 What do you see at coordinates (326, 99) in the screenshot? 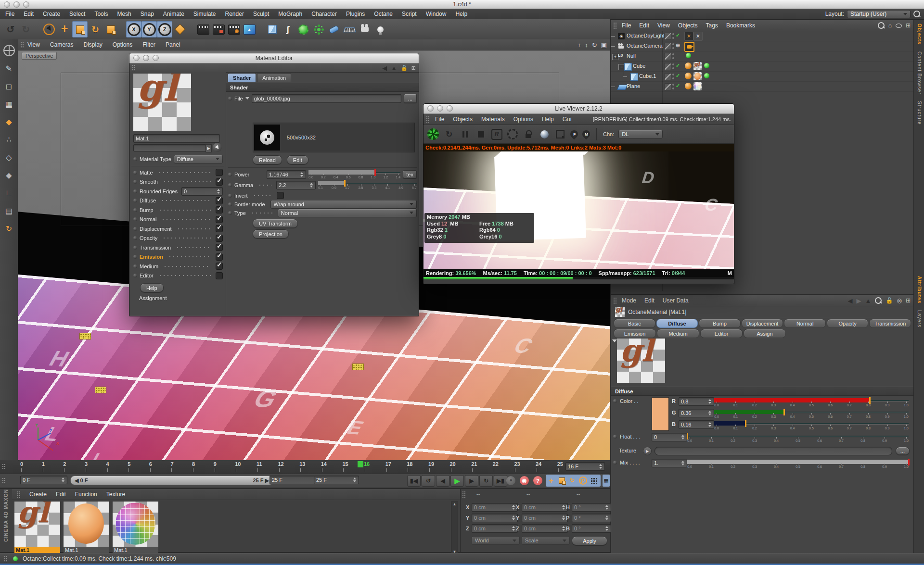
I see `file-path-field: glob_00000.jpg` at bounding box center [326, 99].